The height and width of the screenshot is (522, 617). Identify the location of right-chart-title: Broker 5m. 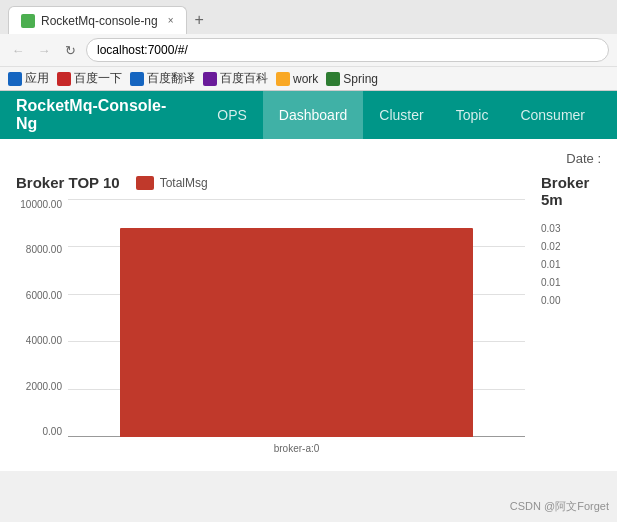
(571, 191).